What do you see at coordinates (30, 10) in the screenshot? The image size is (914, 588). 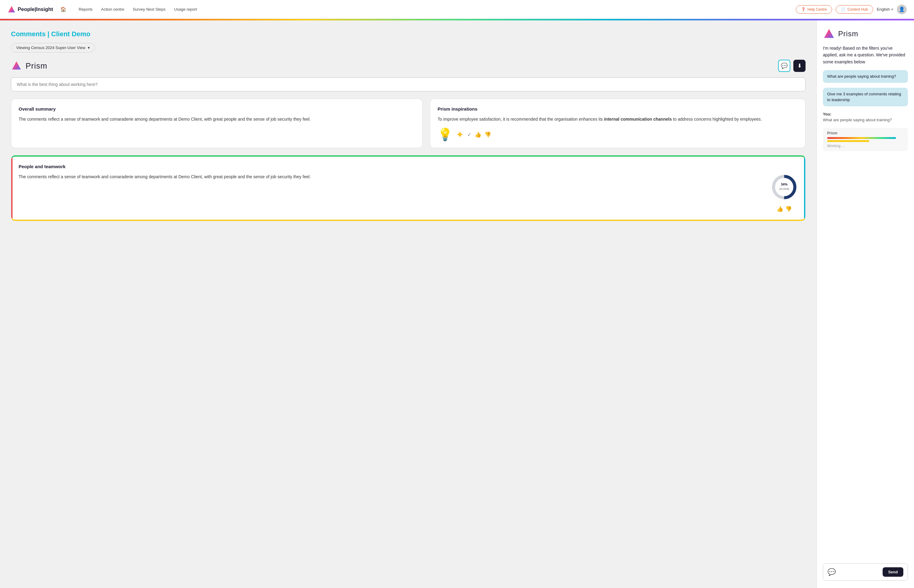 I see `app-logo: People|Insight` at bounding box center [30, 10].